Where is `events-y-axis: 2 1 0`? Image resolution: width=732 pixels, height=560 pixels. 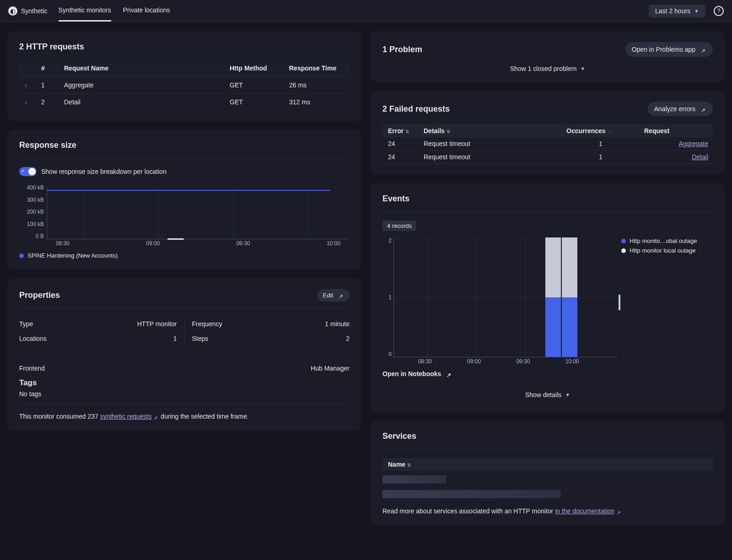 events-y-axis: 2 1 0 is located at coordinates (387, 297).